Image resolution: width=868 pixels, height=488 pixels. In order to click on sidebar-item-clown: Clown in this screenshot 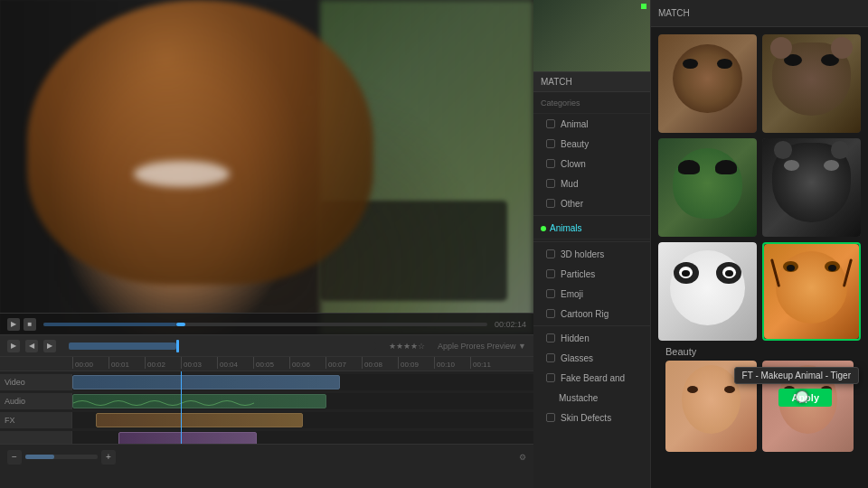, I will do `click(591, 164)`.